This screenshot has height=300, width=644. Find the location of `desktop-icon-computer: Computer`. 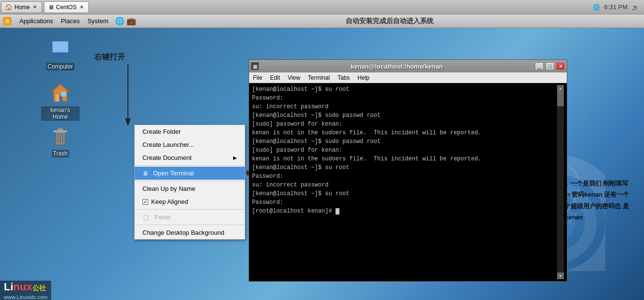

desktop-icon-computer: Computer is located at coordinates (60, 54).